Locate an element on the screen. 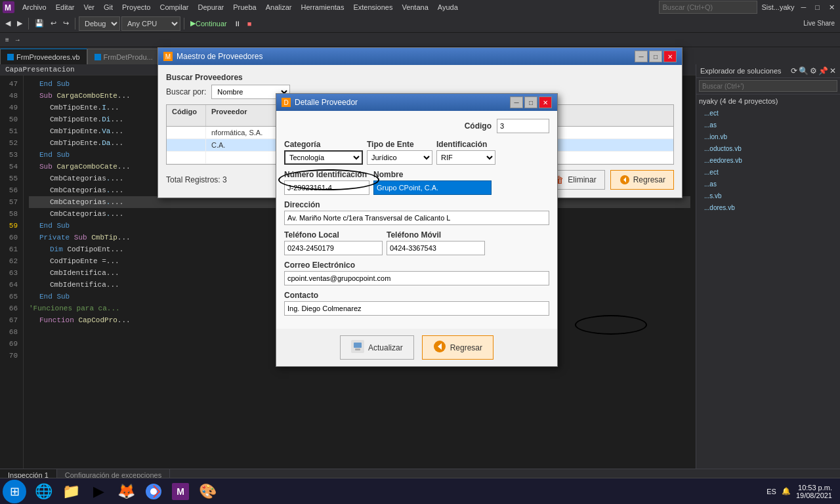 This screenshot has width=840, height=504. contacto-row: Contacto is located at coordinates (417, 303).